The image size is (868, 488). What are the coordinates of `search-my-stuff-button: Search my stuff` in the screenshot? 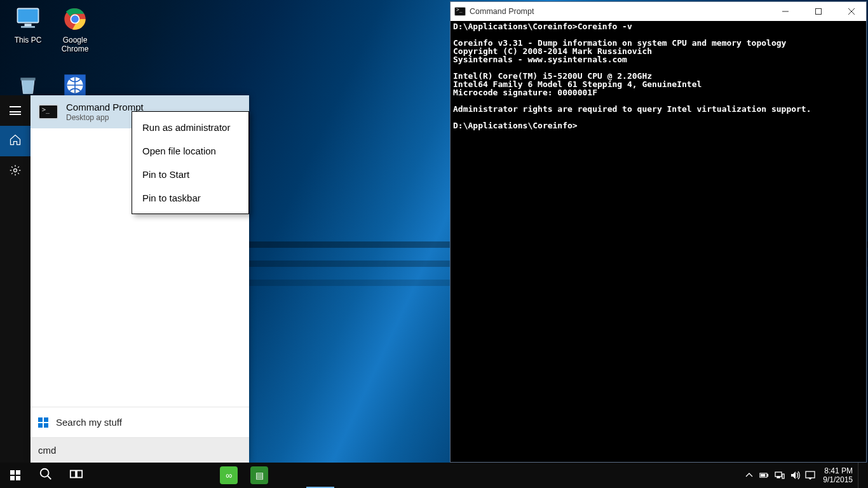 It's located at (140, 422).